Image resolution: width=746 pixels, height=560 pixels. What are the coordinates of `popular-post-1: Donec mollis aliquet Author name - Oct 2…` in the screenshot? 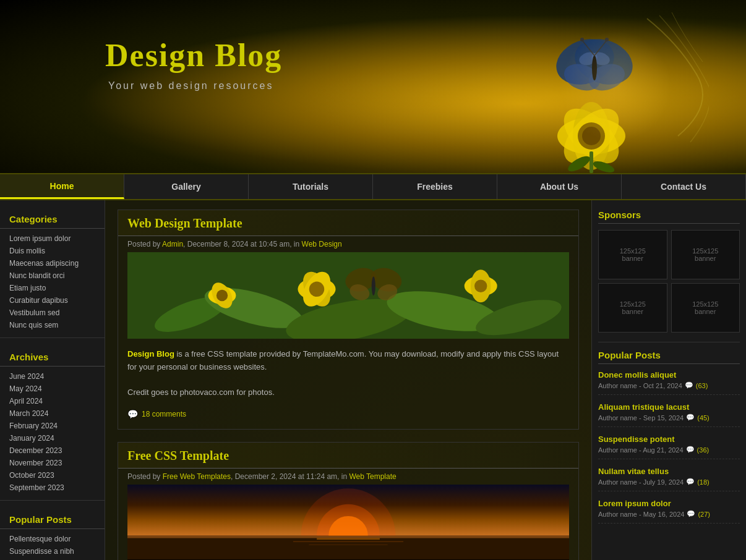 It's located at (669, 383).